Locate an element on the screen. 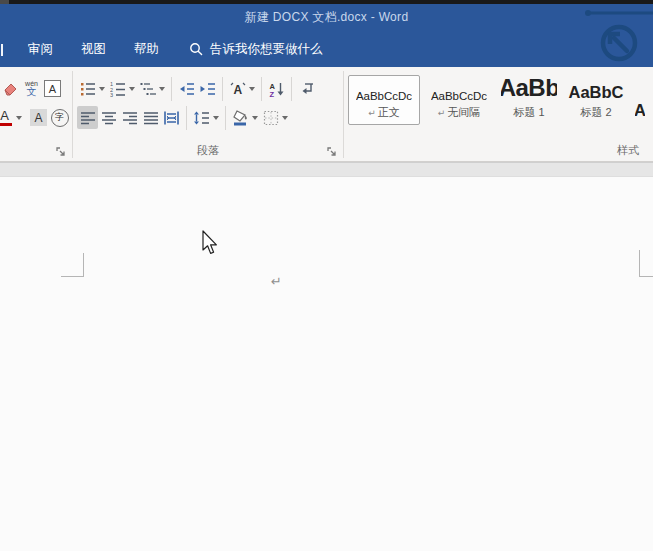 This screenshot has width=653, height=551. character-border-icon: A is located at coordinates (52, 88).